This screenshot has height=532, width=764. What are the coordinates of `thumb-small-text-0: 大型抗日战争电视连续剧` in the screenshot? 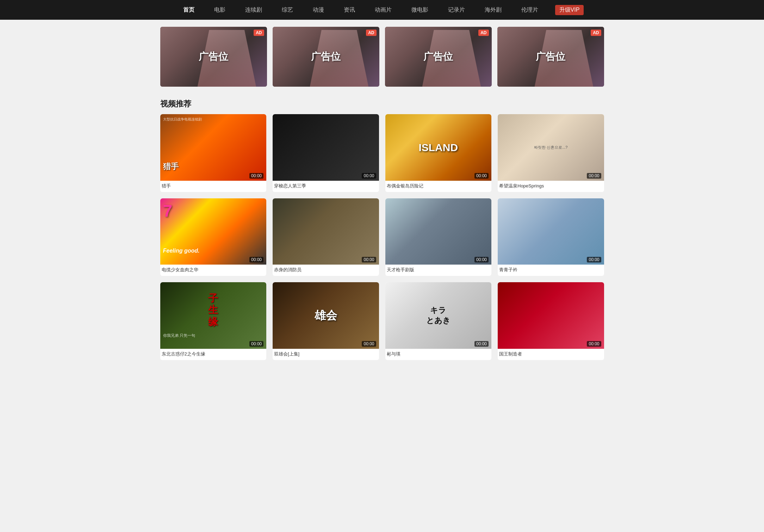 It's located at (182, 119).